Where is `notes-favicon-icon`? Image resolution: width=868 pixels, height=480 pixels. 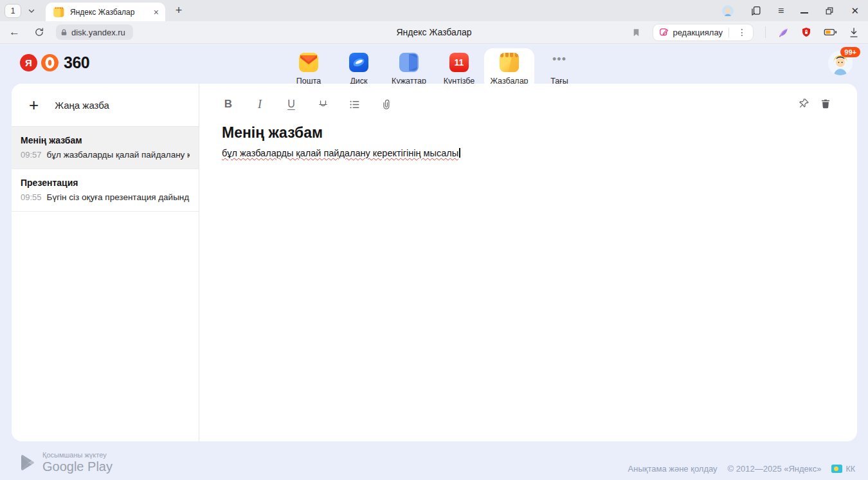
notes-favicon-icon is located at coordinates (59, 12).